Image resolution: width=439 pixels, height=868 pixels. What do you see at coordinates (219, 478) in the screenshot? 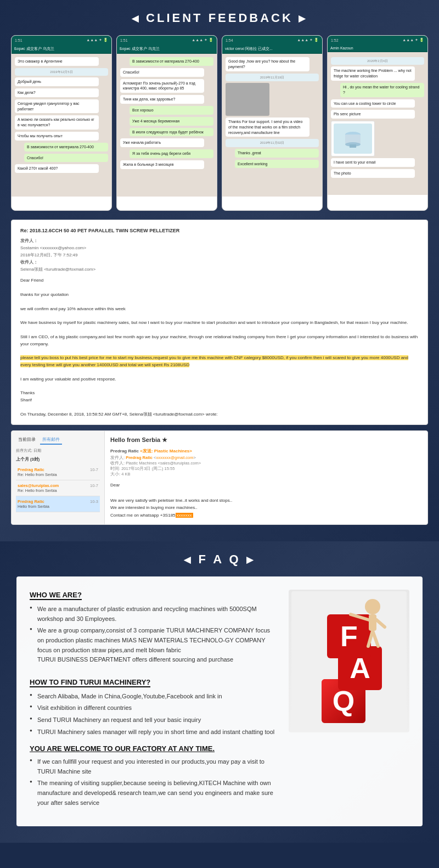
I see `serbia-email-container: 当前目录 所有邮件 排序方式: 日期 上个月 (3封) Predrag Rati…` at bounding box center [219, 478].